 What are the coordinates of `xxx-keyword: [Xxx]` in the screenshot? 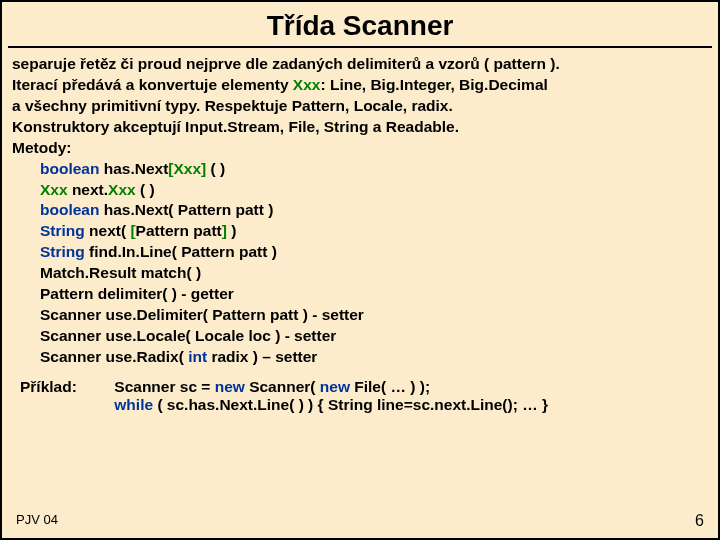 It's located at (187, 168).